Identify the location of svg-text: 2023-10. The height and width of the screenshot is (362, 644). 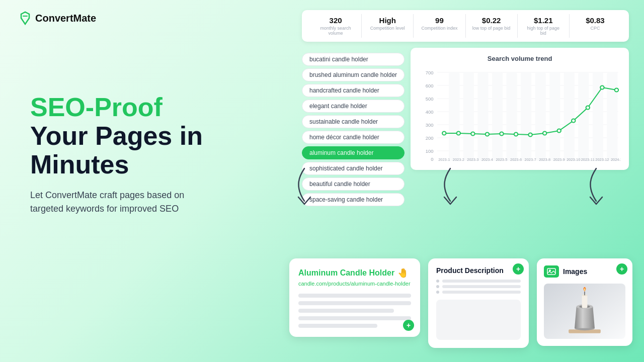
(574, 160).